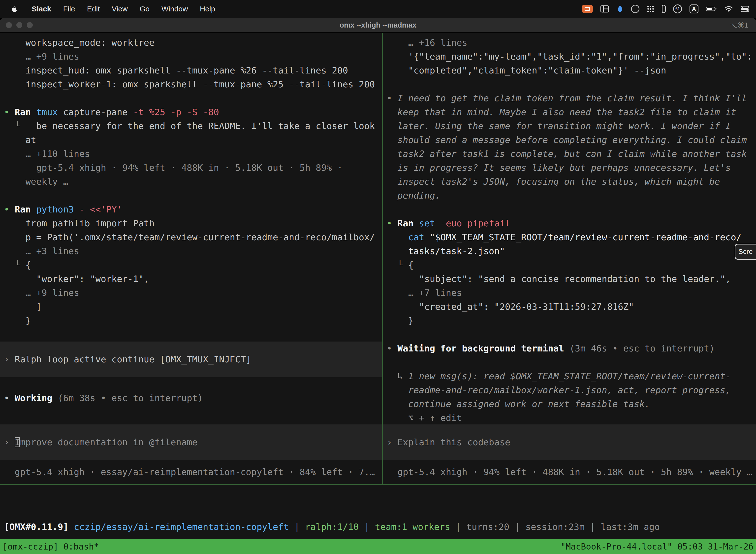  Describe the element at coordinates (191, 472) in the screenshot. I see `model-status-left: gpt-5.4 xhigh · essay/ai-reimplementatio…` at that location.